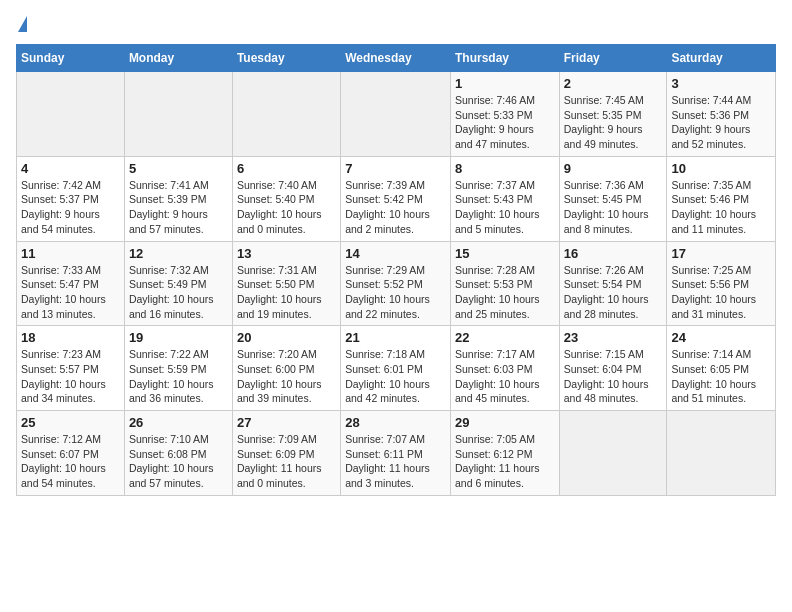 Image resolution: width=792 pixels, height=612 pixels. I want to click on calendar-week-row: 18Sunrise: 7:23 AM Sunset: 5:57 PM Dayli…, so click(396, 368).